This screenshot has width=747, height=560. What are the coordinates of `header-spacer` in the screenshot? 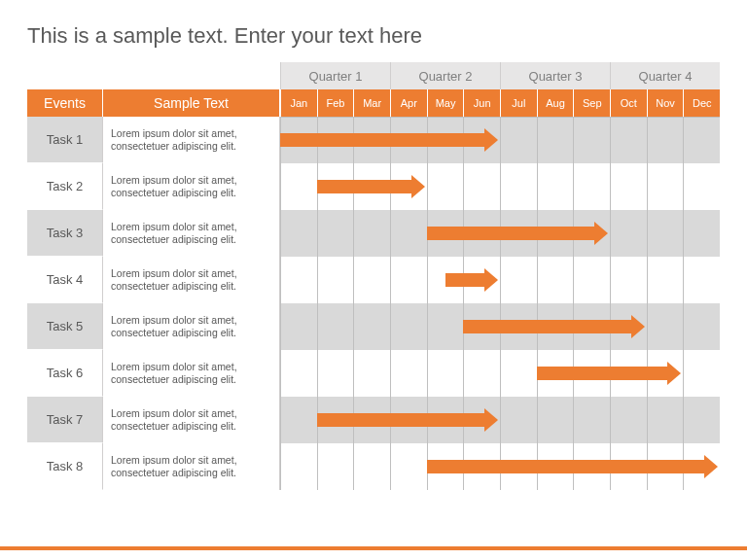 It's located at (154, 76).